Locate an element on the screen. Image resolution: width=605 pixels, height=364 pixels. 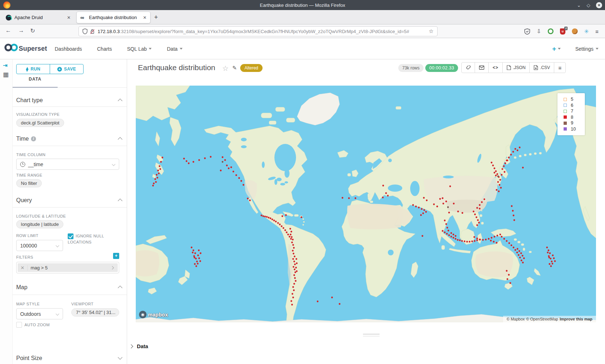
section-chart-type: Chart type is located at coordinates (30, 100).